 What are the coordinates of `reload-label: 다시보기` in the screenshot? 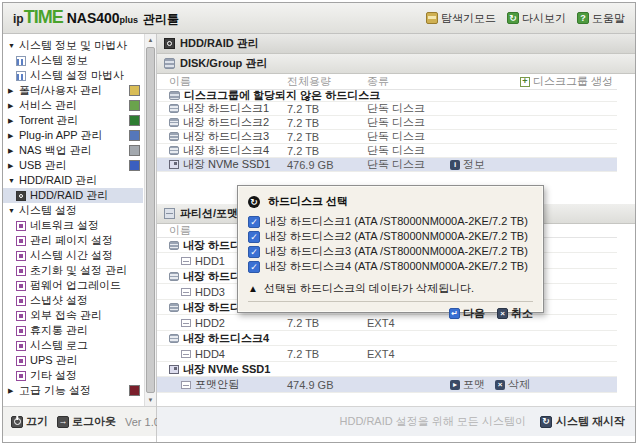 It's located at (544, 18).